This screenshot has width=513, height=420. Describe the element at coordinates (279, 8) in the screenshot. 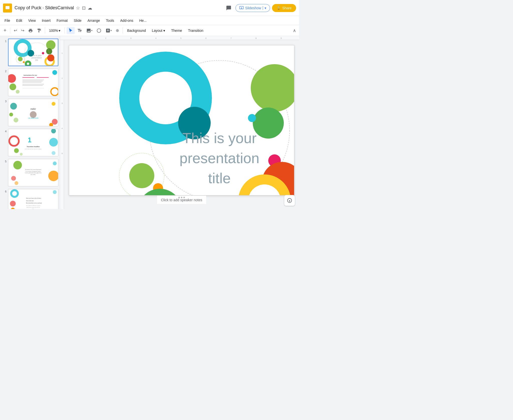

I see `share-lock-icon: 🔒` at that location.